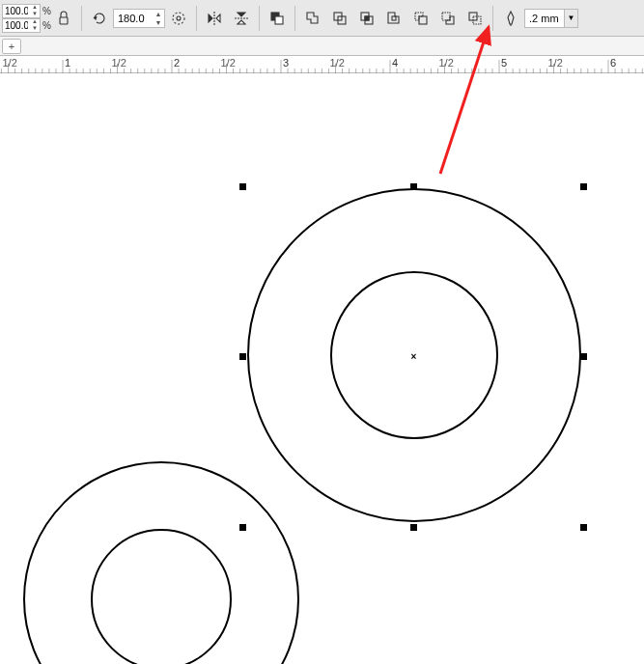 Image resolution: width=644 pixels, height=664 pixels. Describe the element at coordinates (177, 63) in the screenshot. I see `svg-text: 2` at that location.